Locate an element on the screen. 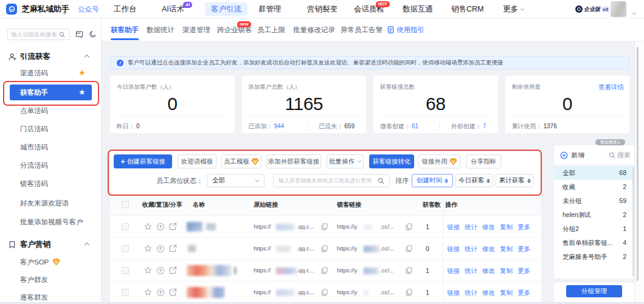  nav-item-AI话术: AI话术AI is located at coordinates (173, 9).